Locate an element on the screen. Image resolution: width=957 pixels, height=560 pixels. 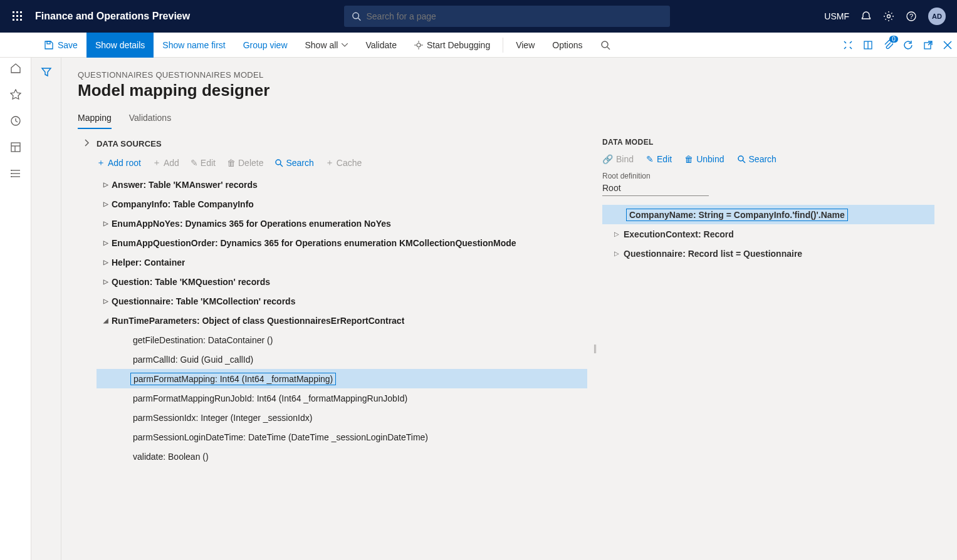
top-header: Finance and Operations Preview USMF ? AD is located at coordinates (479, 16).